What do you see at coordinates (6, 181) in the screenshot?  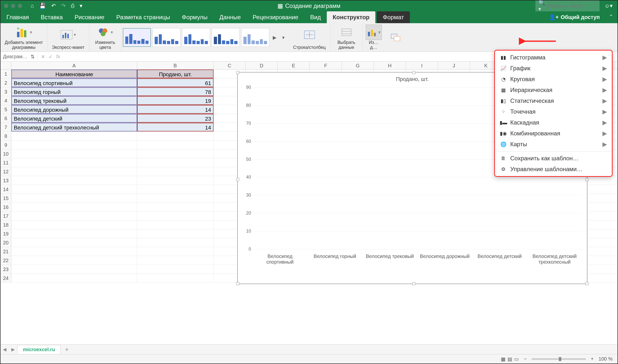 I see `row-header: 13` at bounding box center [6, 181].